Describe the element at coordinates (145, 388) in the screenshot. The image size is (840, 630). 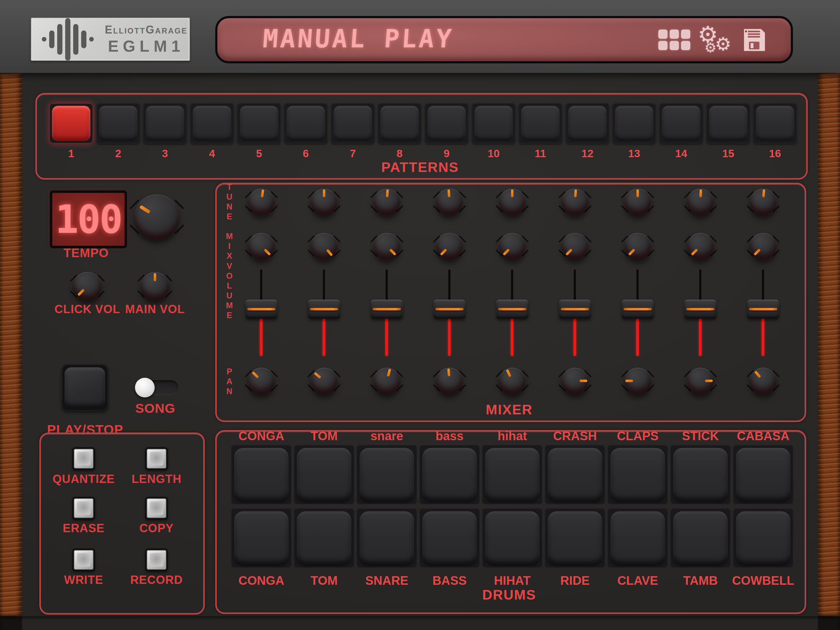
I see `song-toggle-knob` at that location.